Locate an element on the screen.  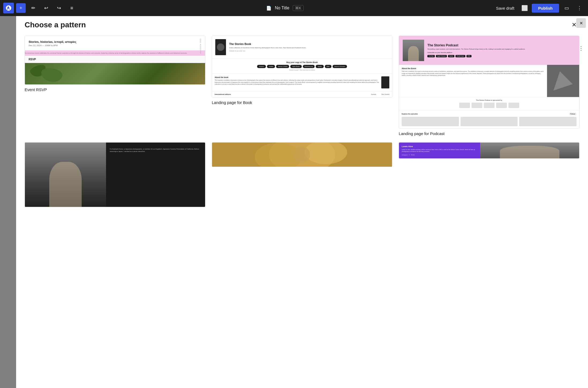
pattern-preview-landing-book: The Stories Book A fine collection of mo… is located at coordinates (302, 66).